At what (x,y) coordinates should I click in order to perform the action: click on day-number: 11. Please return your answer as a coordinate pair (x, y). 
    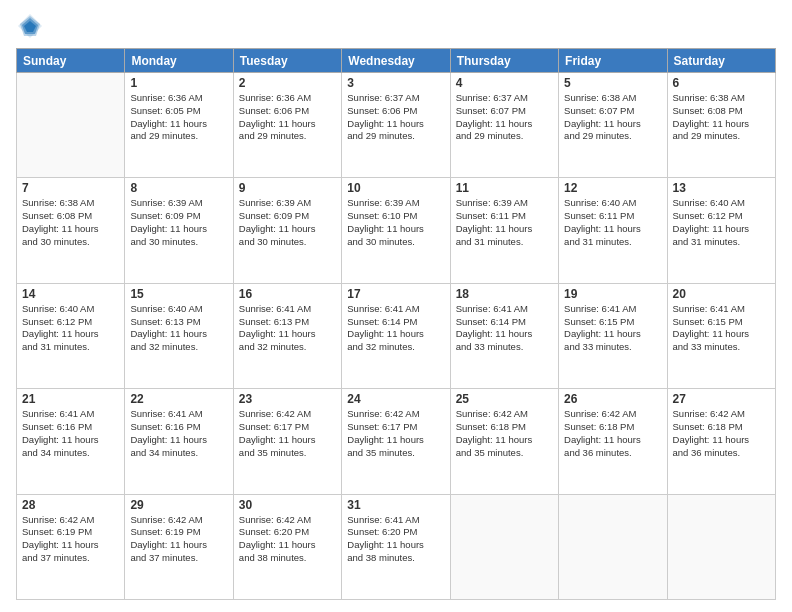
    Looking at the image, I should click on (504, 188).